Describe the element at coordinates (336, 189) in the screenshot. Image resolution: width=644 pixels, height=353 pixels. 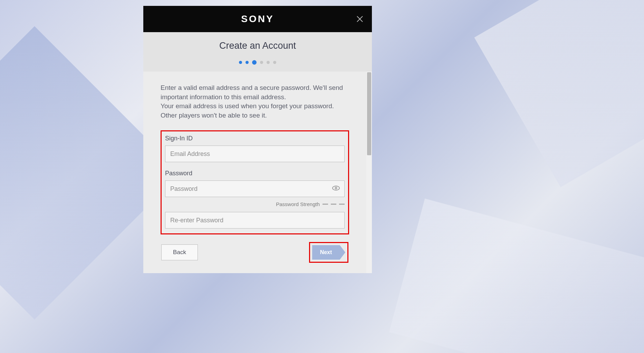
I see `toggle-password-visibility` at that location.